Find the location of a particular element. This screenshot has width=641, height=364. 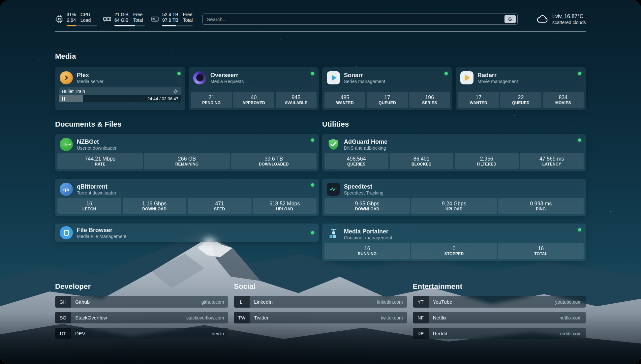

stat-value: 86,401 is located at coordinates (422, 159).